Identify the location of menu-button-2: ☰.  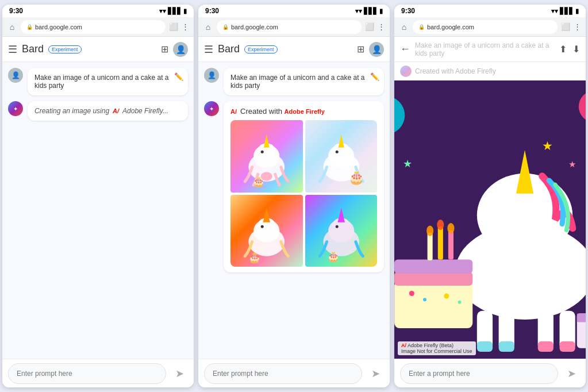
(209, 49).